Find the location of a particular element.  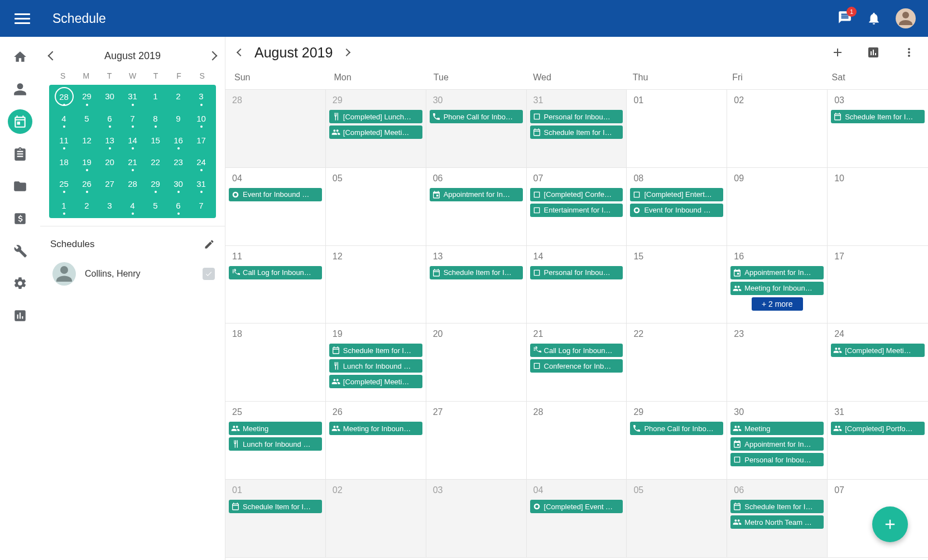

mini-cal-day: 17 is located at coordinates (201, 141).